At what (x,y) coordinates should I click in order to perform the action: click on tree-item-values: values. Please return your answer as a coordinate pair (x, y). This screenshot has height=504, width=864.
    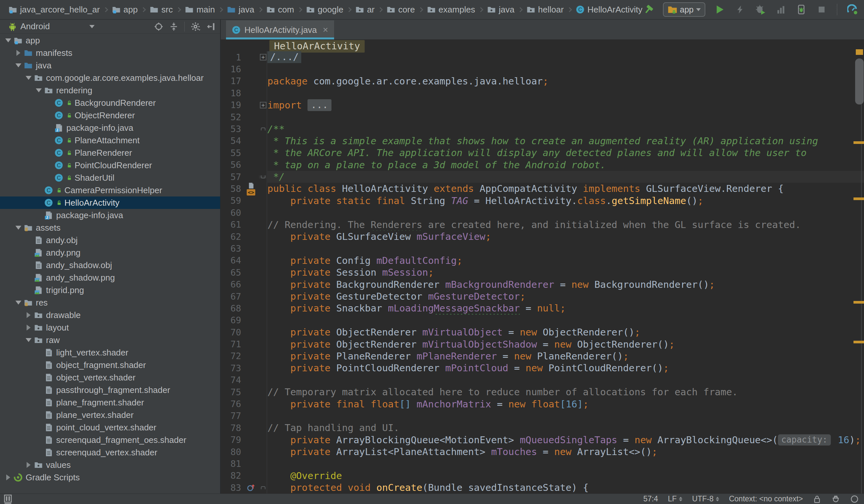
    Looking at the image, I should click on (110, 465).